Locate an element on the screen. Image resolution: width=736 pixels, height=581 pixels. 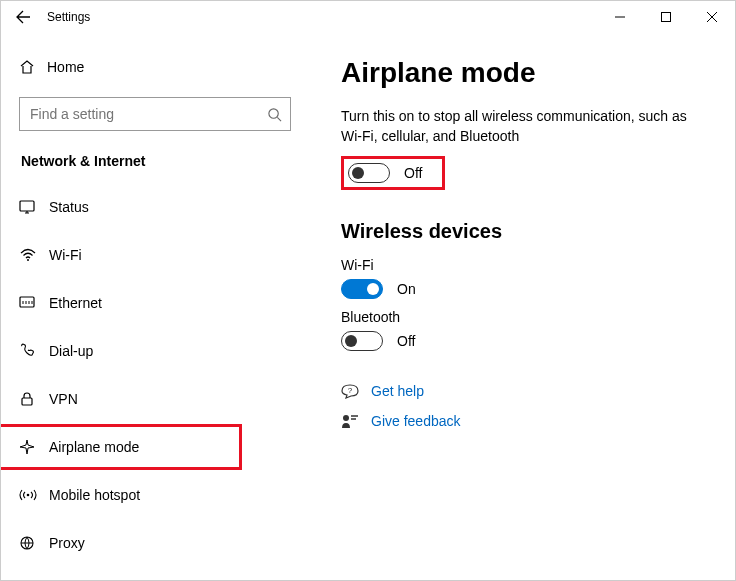
sidebar-item-label: Status is located at coordinates (69, 207).